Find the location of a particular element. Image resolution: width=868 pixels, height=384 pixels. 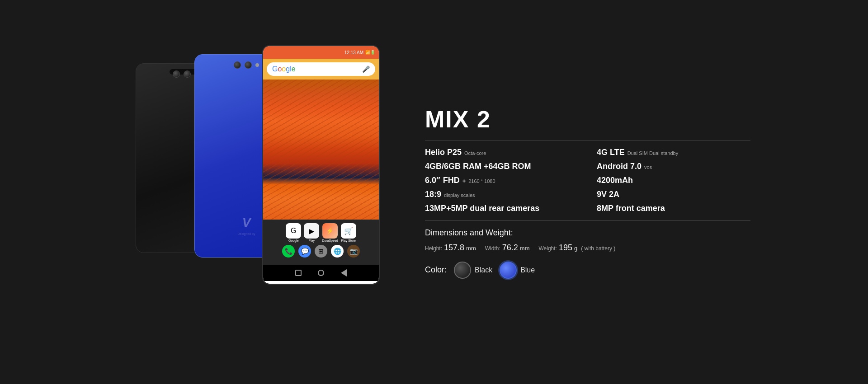

mic-icon: 🎤 is located at coordinates (366, 69).